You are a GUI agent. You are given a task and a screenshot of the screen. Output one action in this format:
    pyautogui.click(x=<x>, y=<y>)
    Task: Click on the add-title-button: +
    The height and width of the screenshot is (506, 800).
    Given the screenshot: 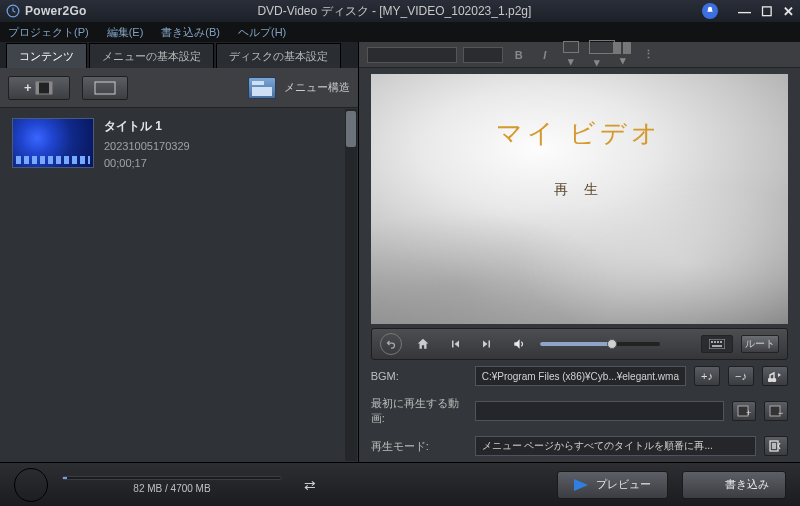 What is the action you would take?
    pyautogui.click(x=39, y=88)
    